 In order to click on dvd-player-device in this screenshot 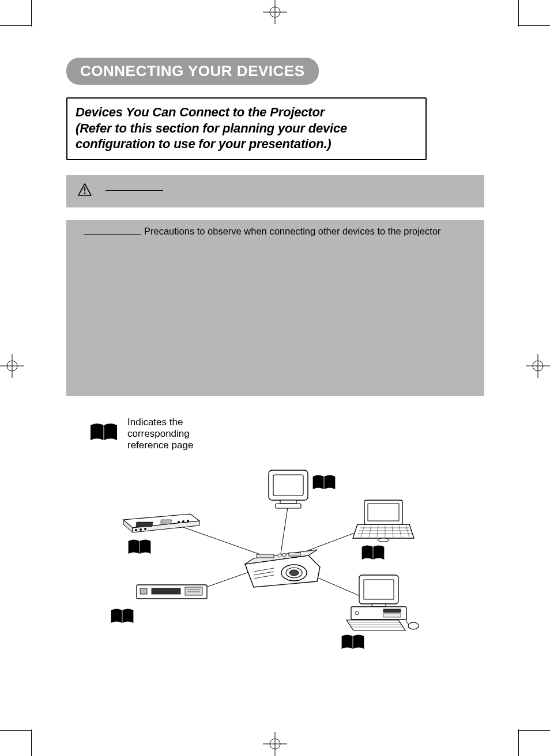, I will do `click(172, 594)`.